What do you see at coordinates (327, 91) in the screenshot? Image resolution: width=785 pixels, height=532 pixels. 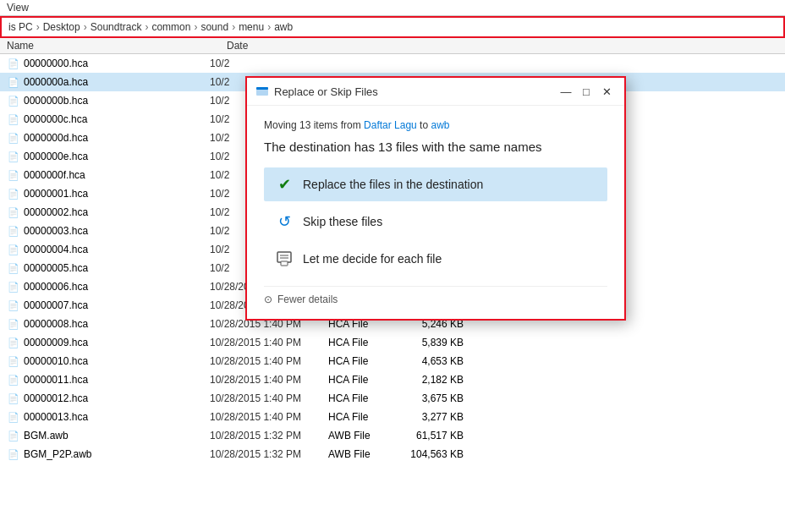 I see `dialog-title-text: Replace or Skip Files` at bounding box center [327, 91].